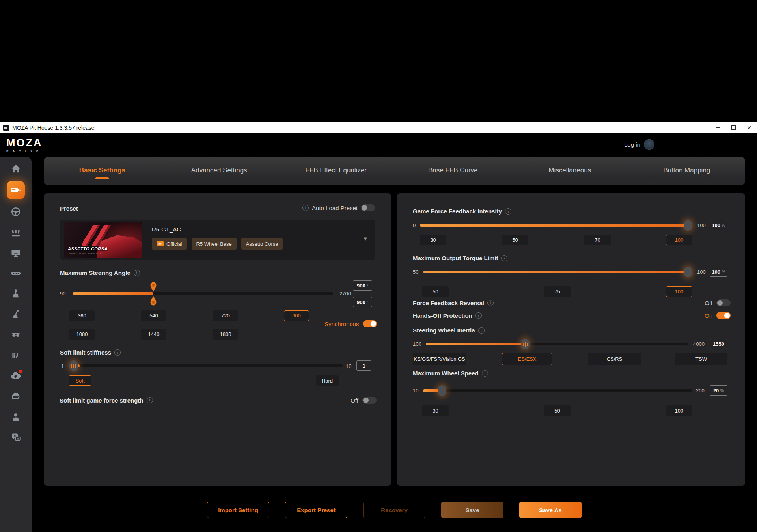  Describe the element at coordinates (688, 272) in the screenshot. I see `torque-slider-handle` at that location.